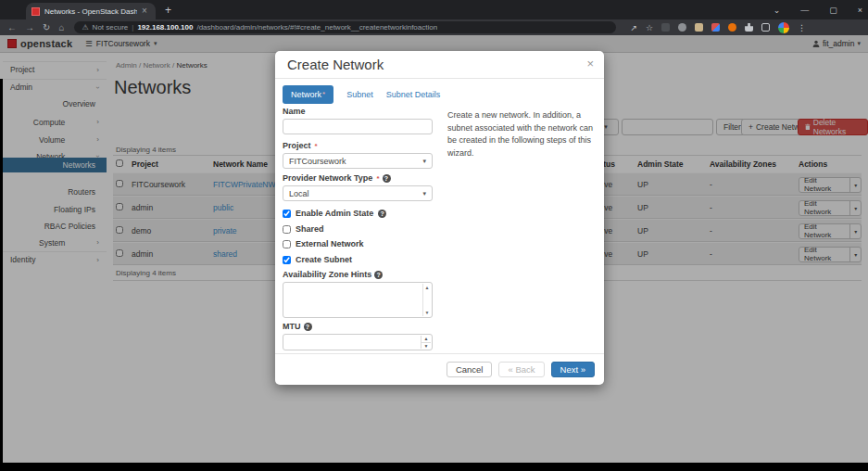 The width and height of the screenshot is (868, 471). What do you see at coordinates (317, 28) in the screenshot?
I see `url-path: /dashboard/admin/networks/#!#create_netw…` at bounding box center [317, 28].